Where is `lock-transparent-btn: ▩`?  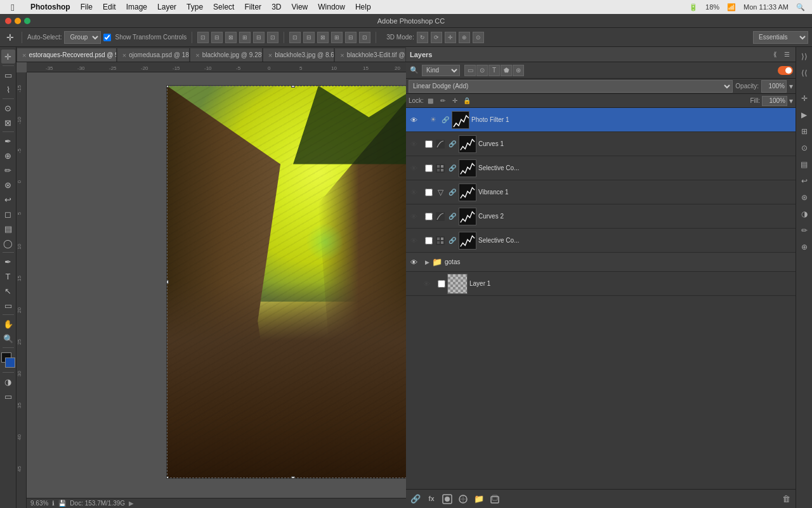 lock-transparent-btn: ▩ is located at coordinates (431, 101).